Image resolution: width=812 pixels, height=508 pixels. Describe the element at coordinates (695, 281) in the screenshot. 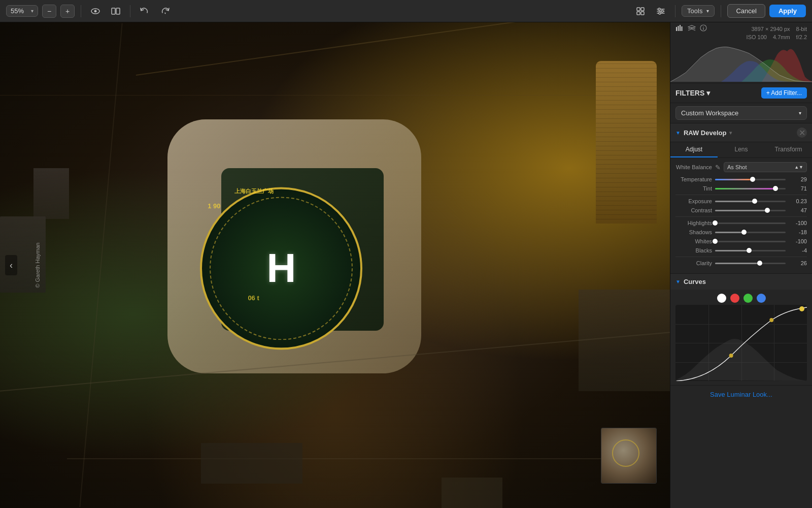

I see `curves-label: Curves` at that location.